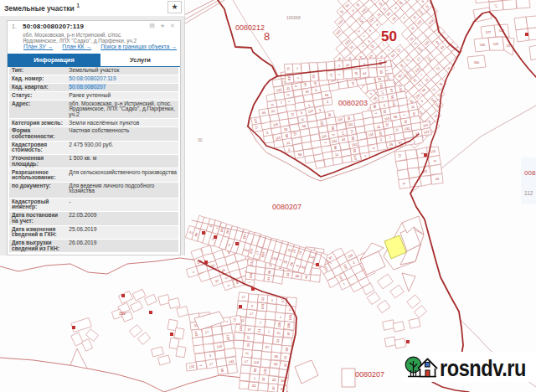  Describe the element at coordinates (496, 44) in the screenshot. I see `svg-text: 529` at that location.